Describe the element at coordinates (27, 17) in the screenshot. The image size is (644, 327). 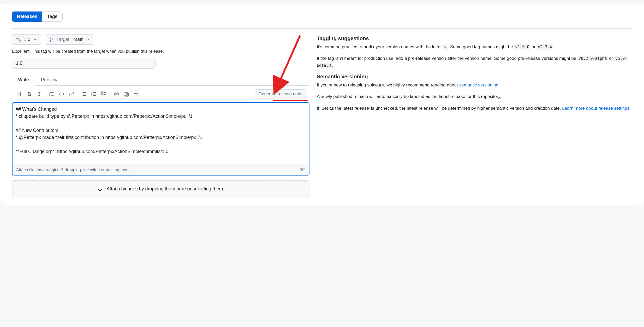
I see `tab-releases: Releases` at that location.